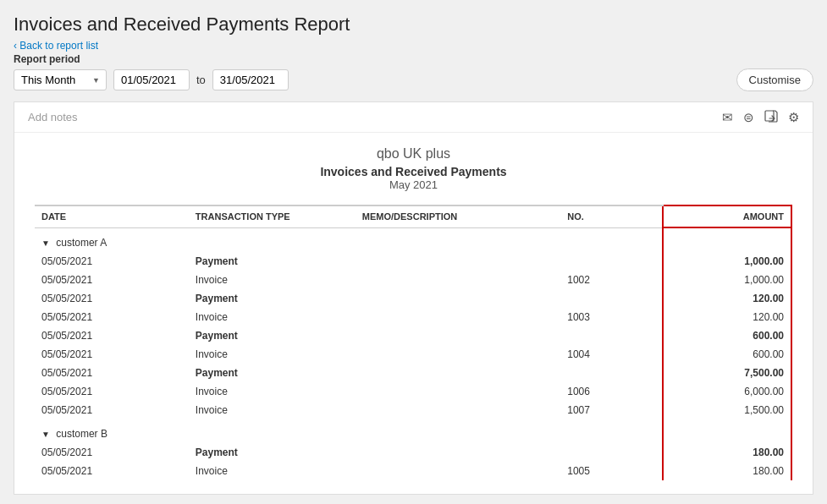  Describe the element at coordinates (413, 431) in the screenshot. I see `customer-row: ▼ customer B` at that location.